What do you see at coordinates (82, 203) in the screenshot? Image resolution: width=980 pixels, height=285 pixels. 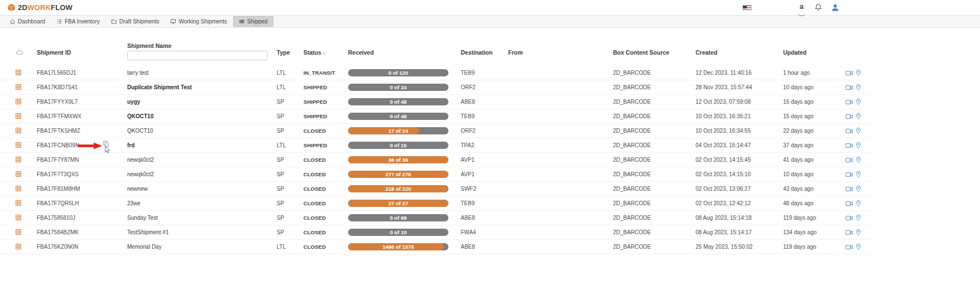 I see `shipment-id: FBA17F7QR5LH` at bounding box center [82, 203].